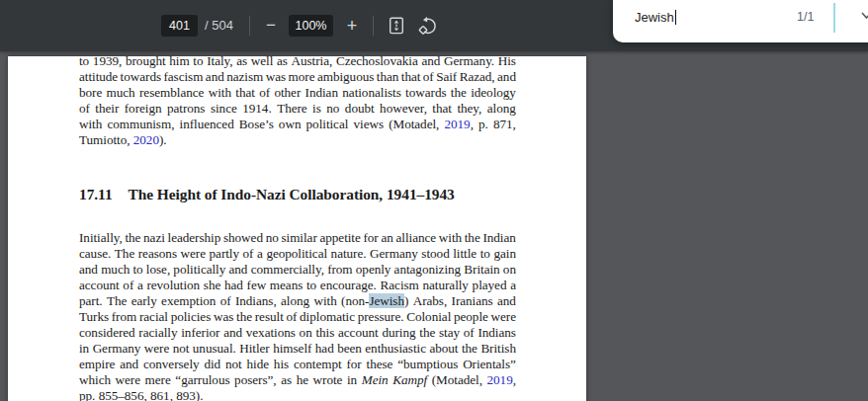  What do you see at coordinates (298, 380) in the screenshot?
I see `doc-line: whichweremere“garrulousposers”,ashewrote…` at bounding box center [298, 380].